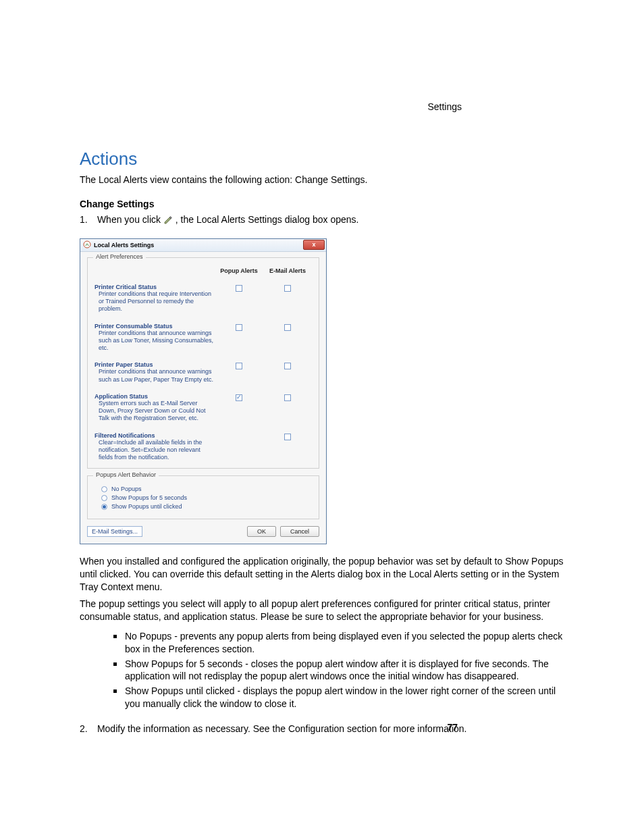 This screenshot has height=834, width=644. Describe the element at coordinates (155, 411) in the screenshot. I see `pref-desc: System errors such as E-Mail Server Down…` at that location.